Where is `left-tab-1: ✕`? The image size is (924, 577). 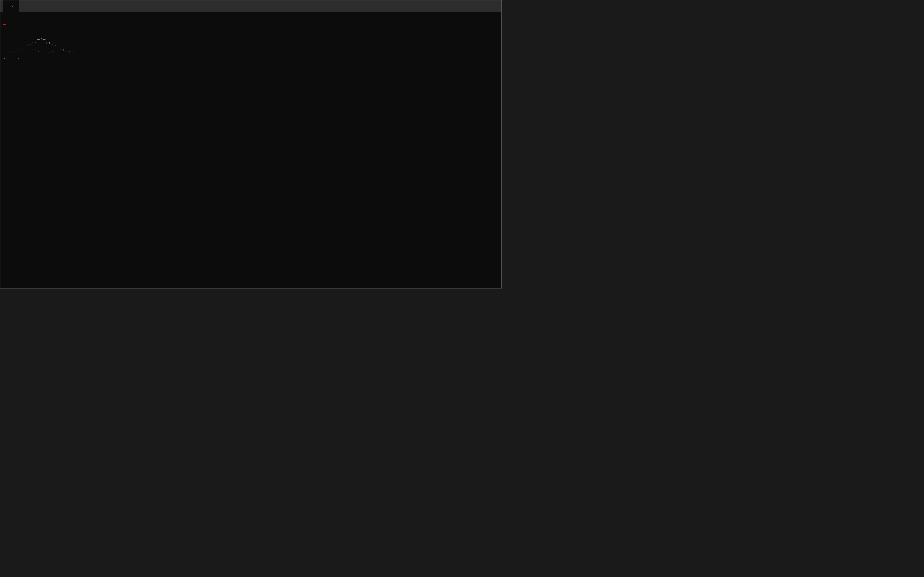
left-tab-1: ✕ is located at coordinates (11, 6).